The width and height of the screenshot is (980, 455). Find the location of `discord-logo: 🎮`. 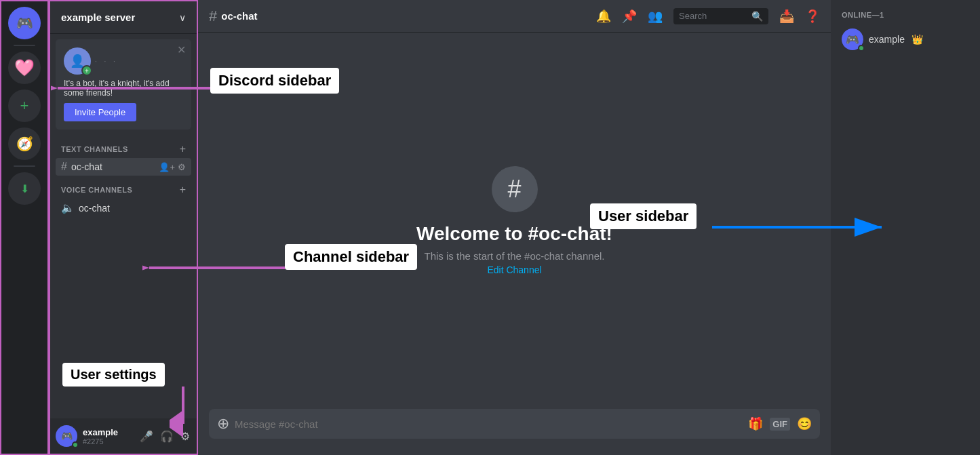

discord-logo: 🎮 is located at coordinates (24, 23).